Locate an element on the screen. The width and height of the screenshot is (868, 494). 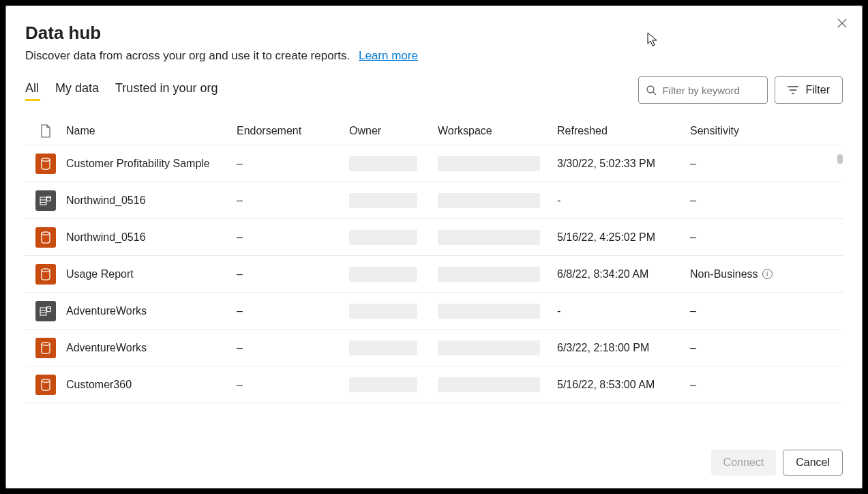
column-name: Name is located at coordinates (151, 131).